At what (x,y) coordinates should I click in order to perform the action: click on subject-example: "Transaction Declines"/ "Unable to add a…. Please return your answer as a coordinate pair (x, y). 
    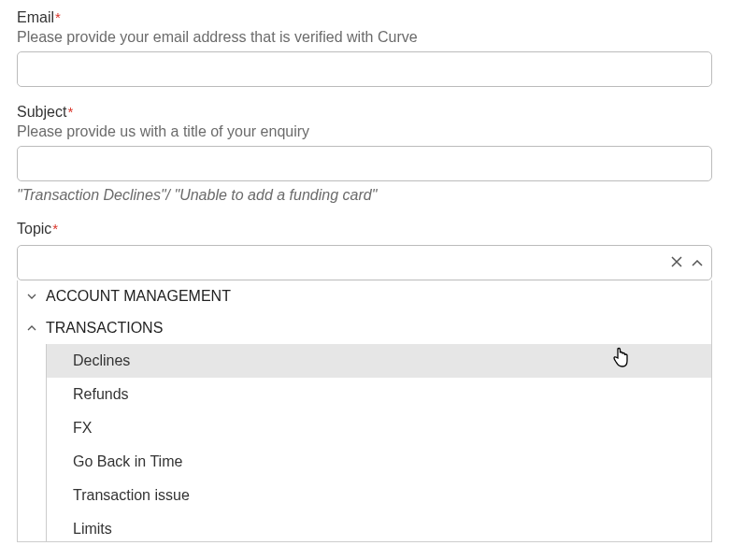
    Looking at the image, I should click on (364, 195).